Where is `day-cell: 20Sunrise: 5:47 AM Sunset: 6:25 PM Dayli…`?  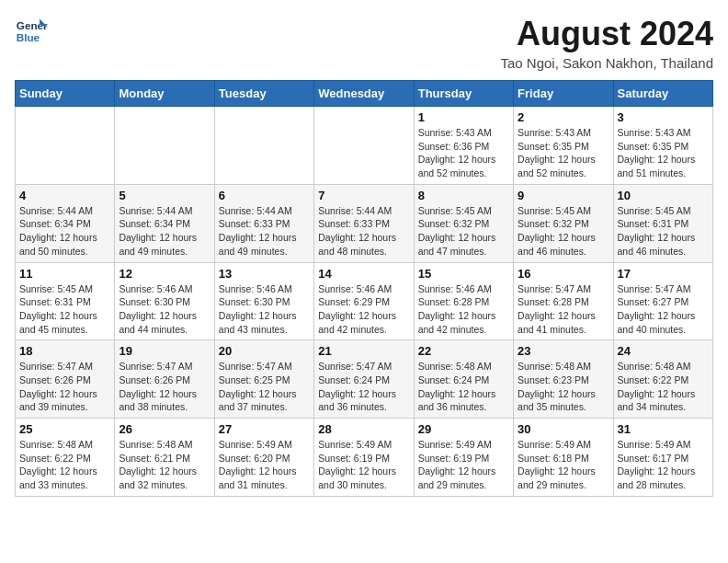
day-cell: 20Sunrise: 5:47 AM Sunset: 6:25 PM Dayli… is located at coordinates (264, 379).